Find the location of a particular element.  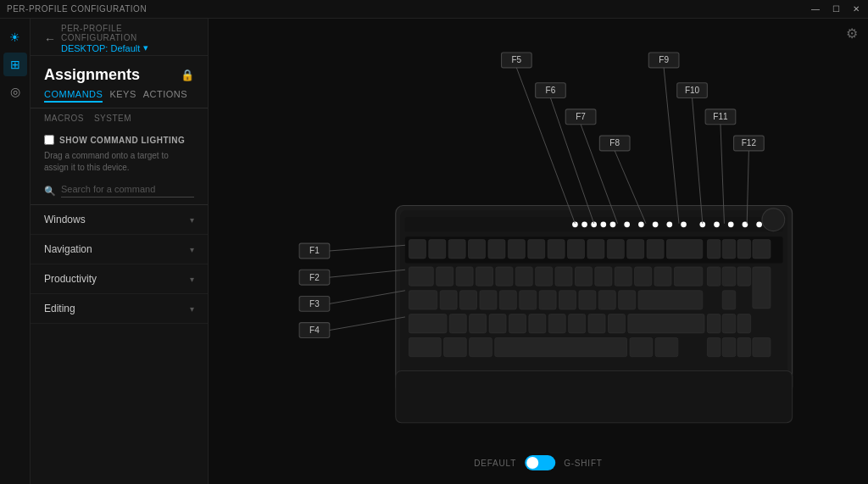

svg-text: F11 is located at coordinates (721, 117).